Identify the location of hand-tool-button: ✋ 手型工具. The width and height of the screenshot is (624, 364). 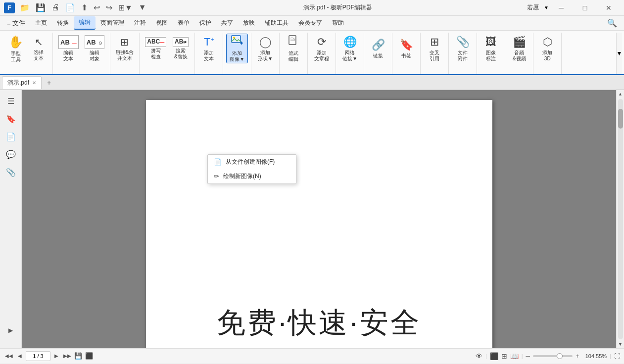
(16, 48).